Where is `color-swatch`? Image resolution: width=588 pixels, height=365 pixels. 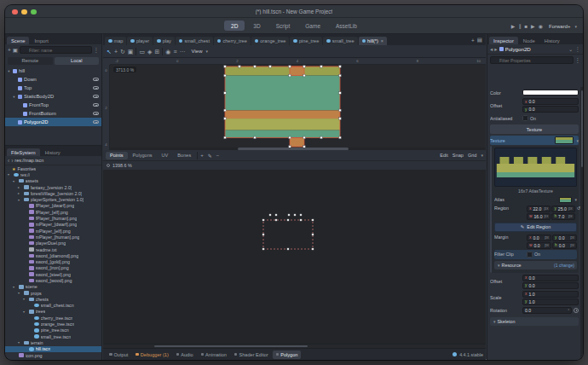 color-swatch is located at coordinates (551, 92).